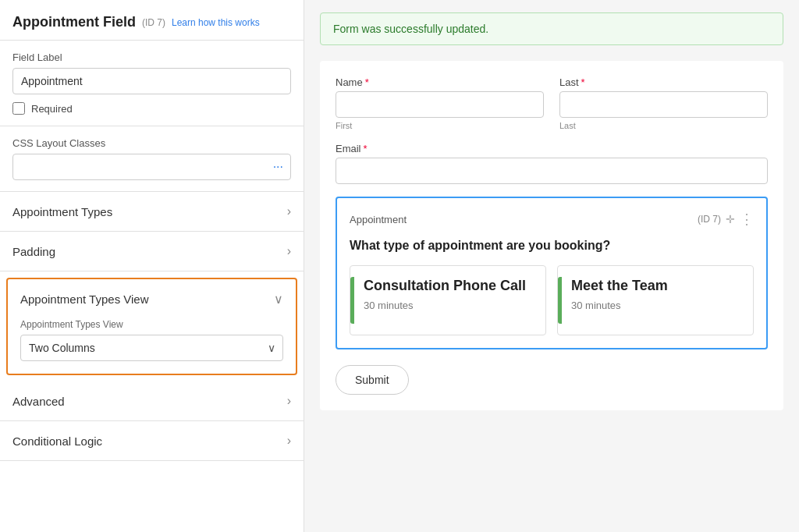  What do you see at coordinates (552, 171) in the screenshot?
I see `email-input` at bounding box center [552, 171].